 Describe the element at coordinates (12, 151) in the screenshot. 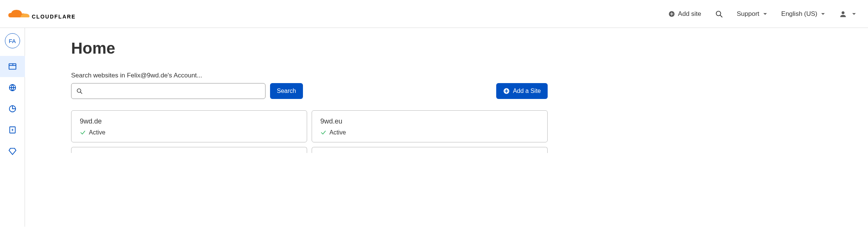

I see `diamond-icon` at that location.